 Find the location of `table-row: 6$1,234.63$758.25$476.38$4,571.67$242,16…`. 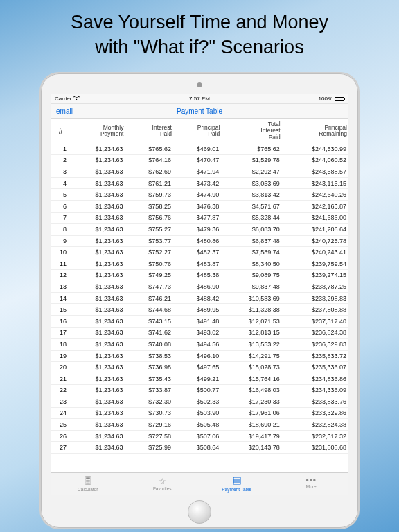

table-row: 6$1,234.63$758.25$476.38$4,571.67$242,16… is located at coordinates (200, 206).